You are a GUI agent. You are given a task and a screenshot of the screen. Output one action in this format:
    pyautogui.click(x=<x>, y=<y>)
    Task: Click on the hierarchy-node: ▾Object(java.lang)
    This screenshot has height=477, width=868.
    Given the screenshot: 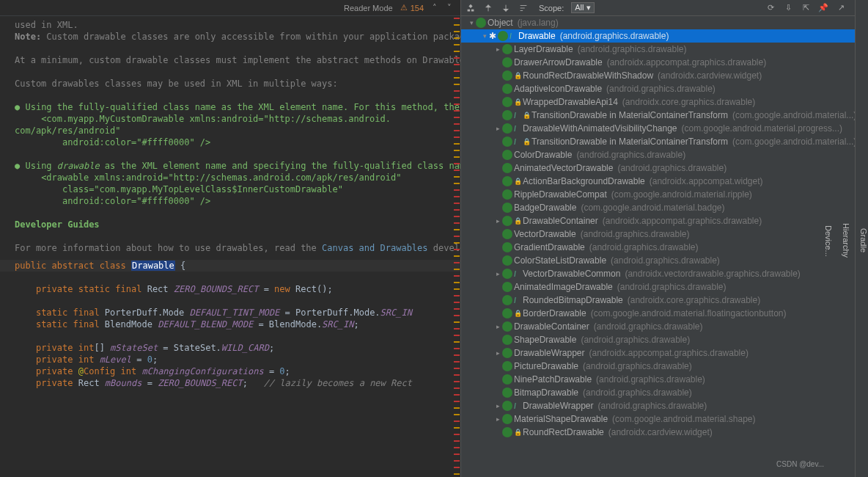 What is the action you would take?
    pyautogui.click(x=664, y=23)
    